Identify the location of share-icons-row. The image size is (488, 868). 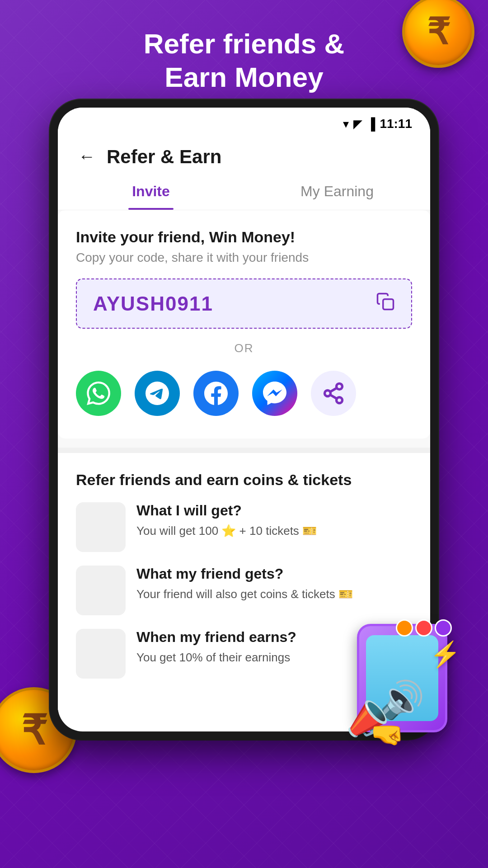
(244, 393).